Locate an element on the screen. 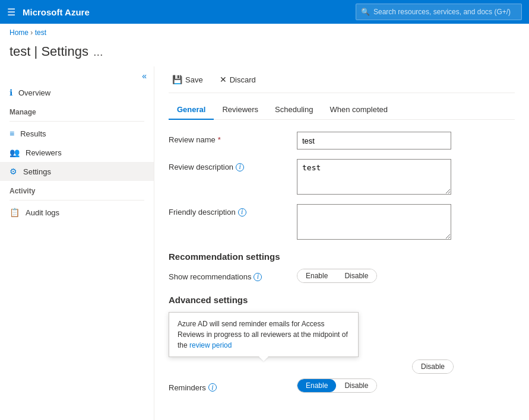  discard-label: Discard is located at coordinates (243, 79).